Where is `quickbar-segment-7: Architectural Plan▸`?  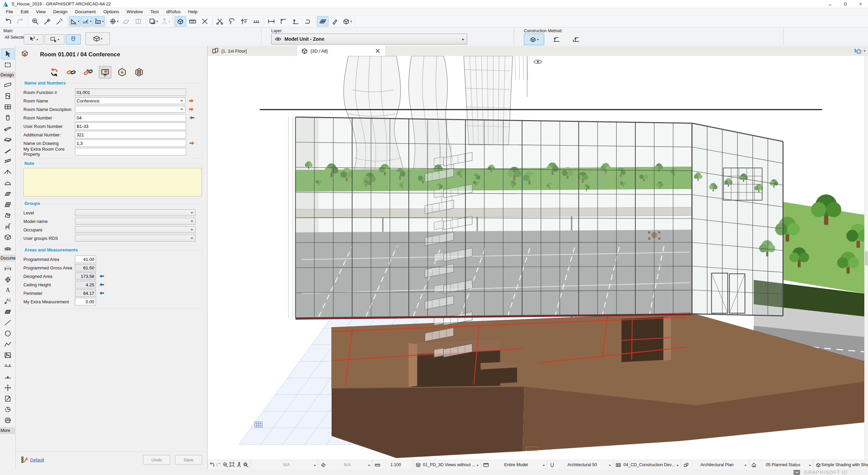
quickbar-segment-7: Architectural Plan▸ is located at coordinates (715, 465).